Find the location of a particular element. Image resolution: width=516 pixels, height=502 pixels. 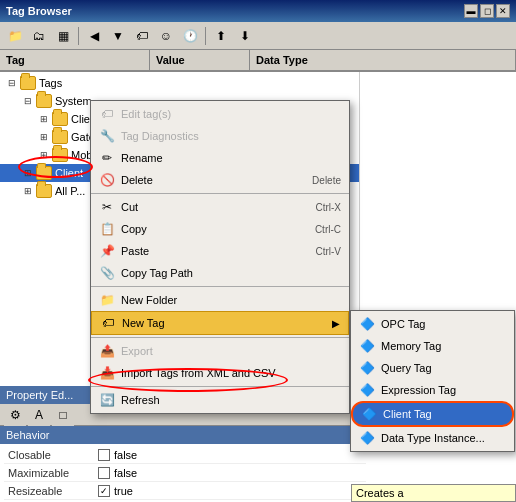

menu-delete-label: Delete is located at coordinates (137, 180).